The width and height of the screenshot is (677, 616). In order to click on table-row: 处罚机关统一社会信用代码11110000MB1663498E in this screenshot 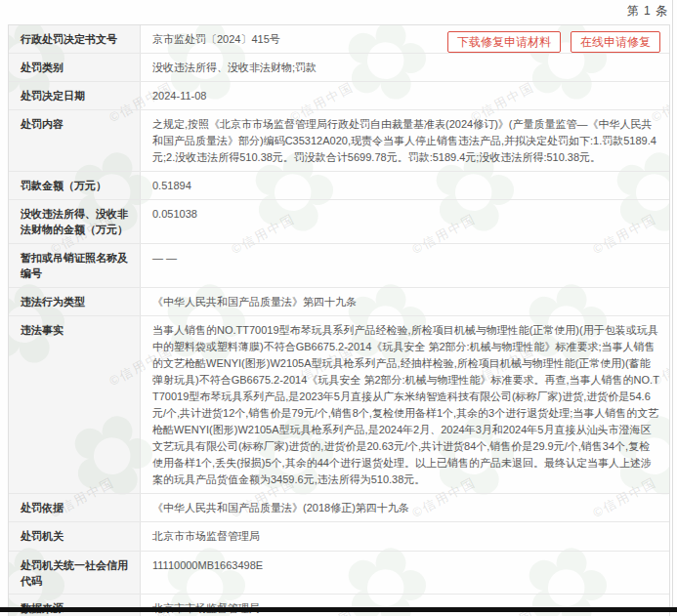, I will do `click(339, 573)`.